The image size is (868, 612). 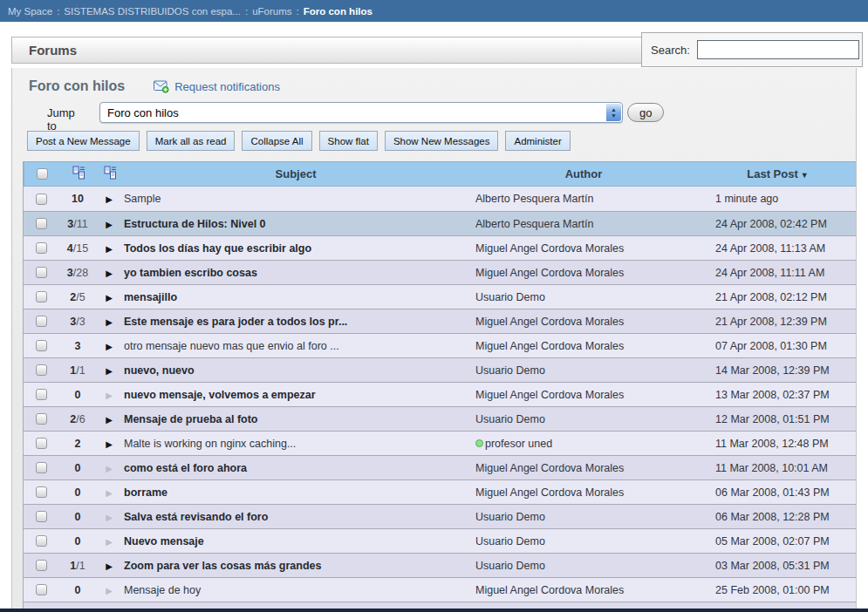 What do you see at coordinates (440, 370) in the screenshot?
I see `table-row: 1/1▶nuevo, nuevoUsuario Demo14 Mar 2008,…` at bounding box center [440, 370].